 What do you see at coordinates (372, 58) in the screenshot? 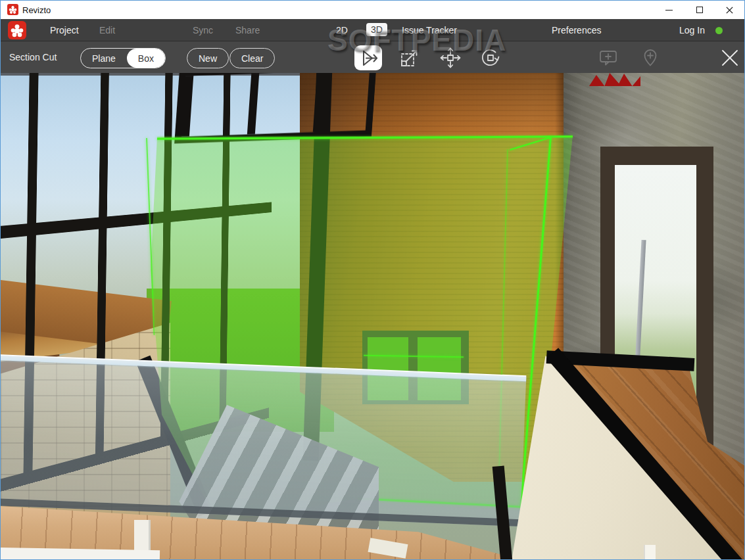
I see `section-cut-toolbar: Section Cut Plane Box New Clear` at bounding box center [372, 58].